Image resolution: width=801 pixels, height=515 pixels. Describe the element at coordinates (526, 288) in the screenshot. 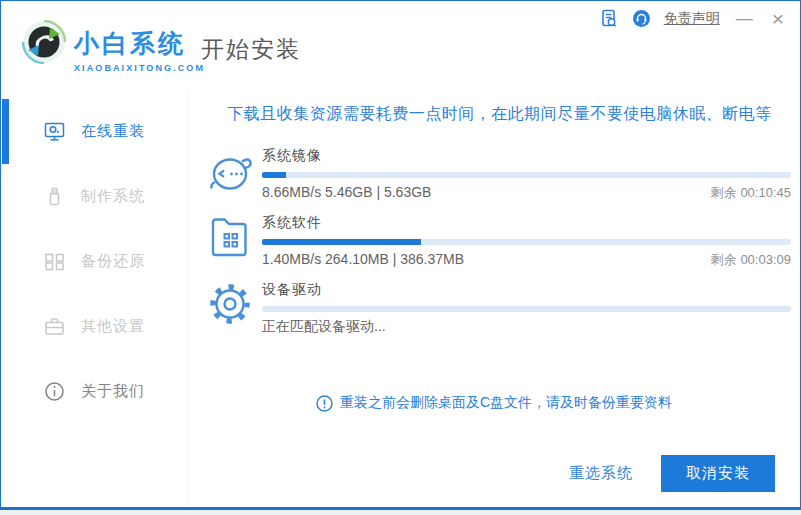

I see `task-title: 设备驱动` at that location.